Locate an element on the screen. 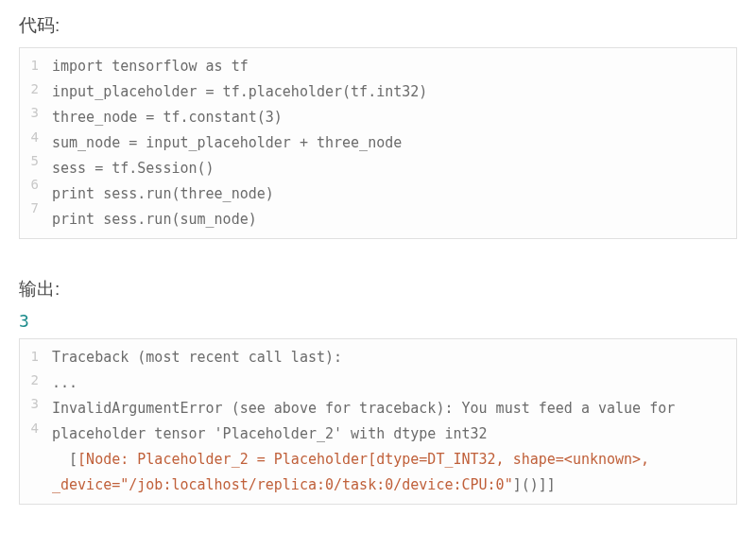 The height and width of the screenshot is (550, 756). code-line: import tensorflow as tf is located at coordinates (389, 66).